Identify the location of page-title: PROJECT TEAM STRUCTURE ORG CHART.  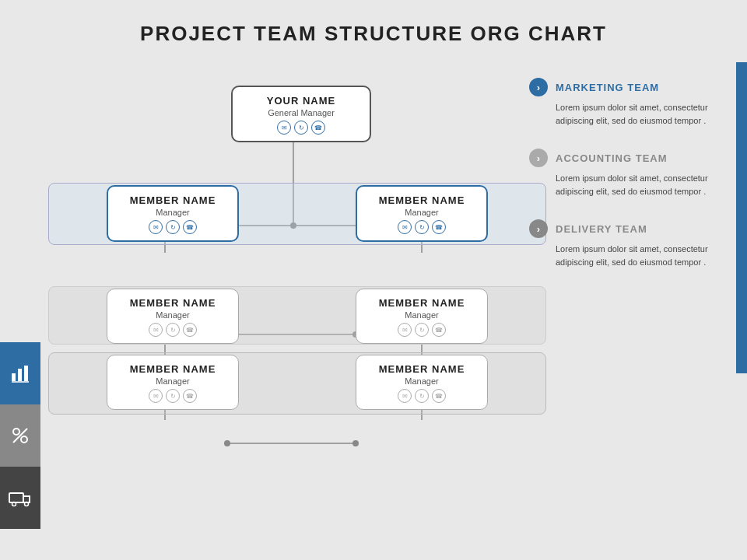
(374, 30).